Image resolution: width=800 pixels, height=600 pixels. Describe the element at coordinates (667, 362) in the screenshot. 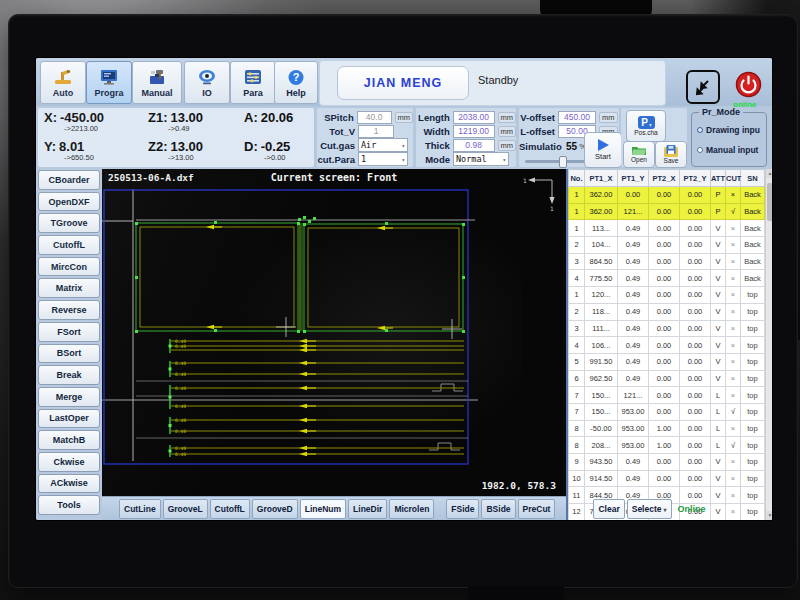

I see `table-row: 5991.500.490.000.00V×top` at that location.